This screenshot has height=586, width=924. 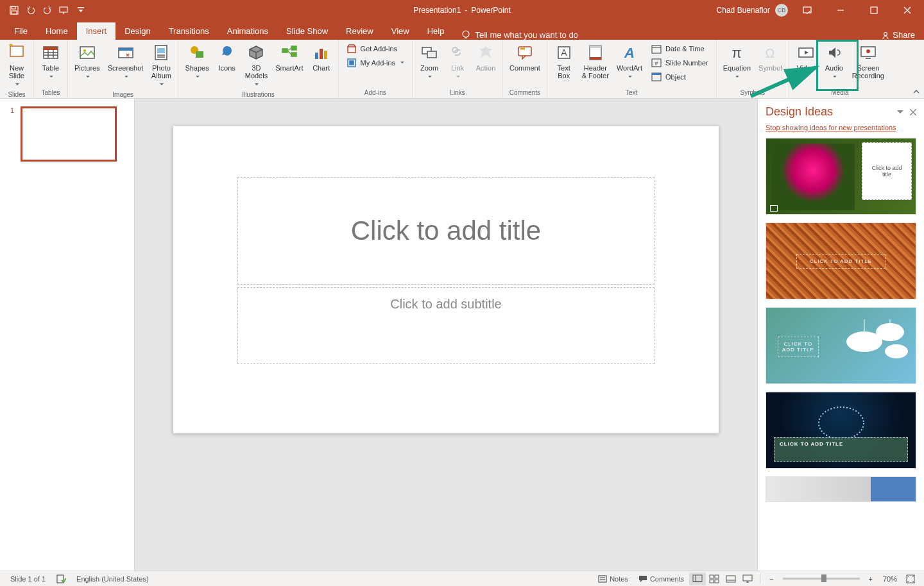 What do you see at coordinates (564, 61) in the screenshot?
I see `textbox-button: A Text Box` at bounding box center [564, 61].